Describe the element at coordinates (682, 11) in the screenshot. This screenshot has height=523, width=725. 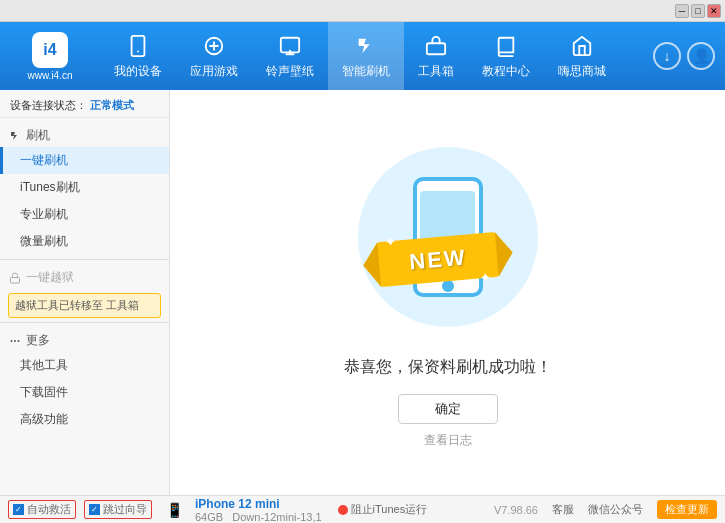
I see `minimize-button: ─` at that location.